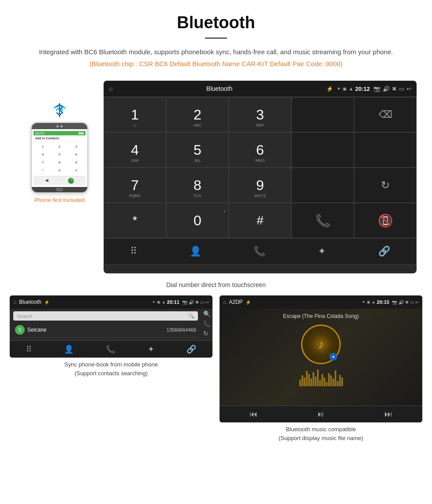  Describe the element at coordinates (385, 220) in the screenshot. I see `call-red-icon: 📵` at that location.